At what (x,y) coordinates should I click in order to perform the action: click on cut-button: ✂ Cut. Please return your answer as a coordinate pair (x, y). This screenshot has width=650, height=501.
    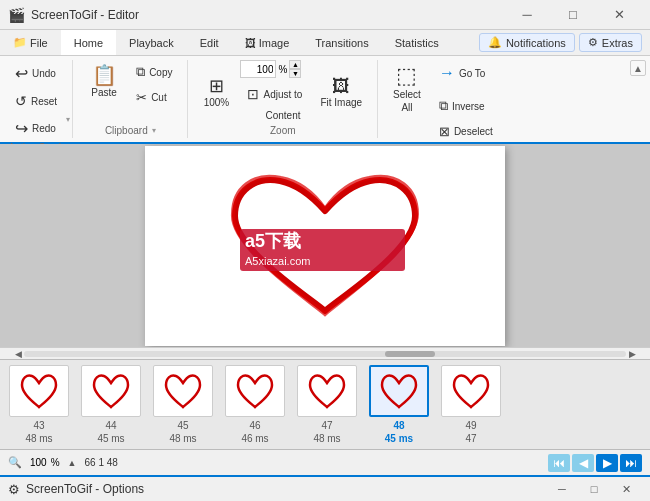
    Looking at the image, I should click on (154, 98).